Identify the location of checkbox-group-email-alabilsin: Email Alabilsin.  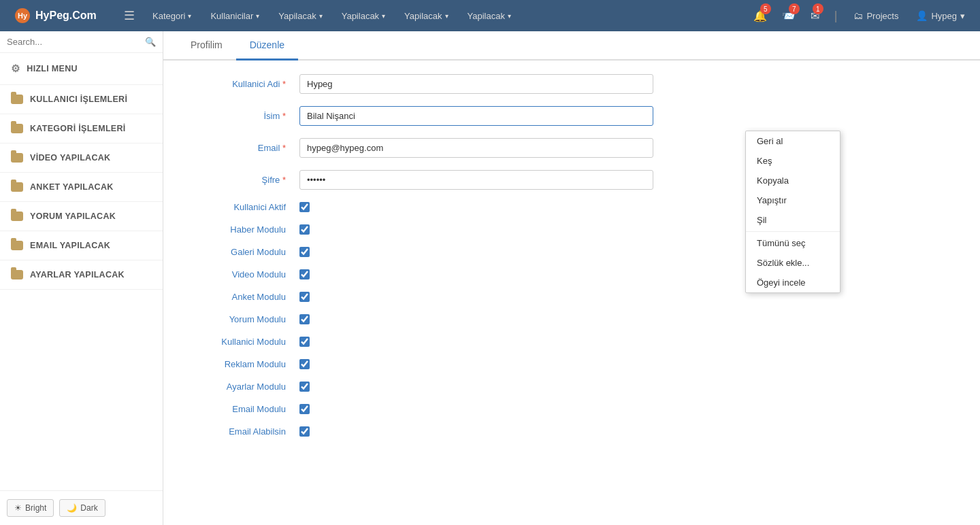
(470, 431).